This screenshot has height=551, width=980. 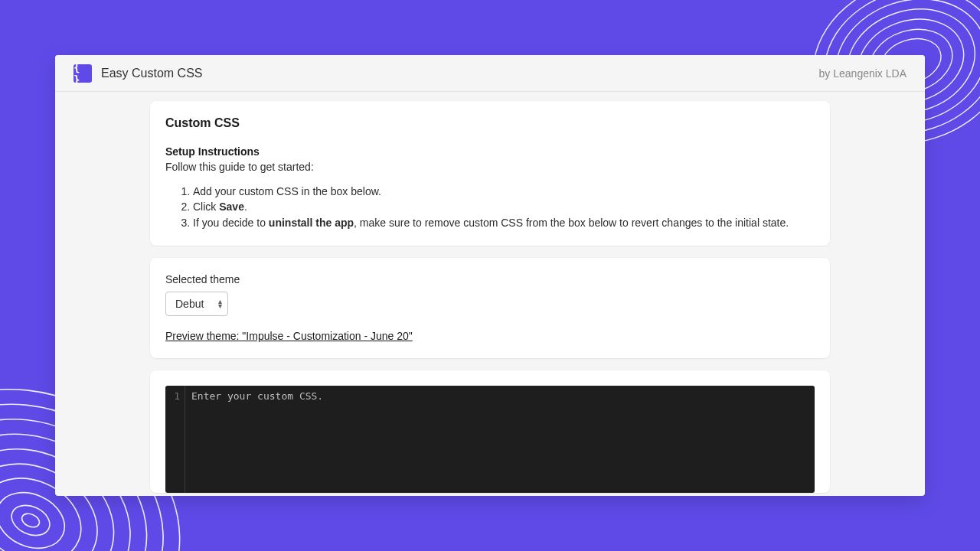 I want to click on editor-gutter: 1, so click(x=175, y=439).